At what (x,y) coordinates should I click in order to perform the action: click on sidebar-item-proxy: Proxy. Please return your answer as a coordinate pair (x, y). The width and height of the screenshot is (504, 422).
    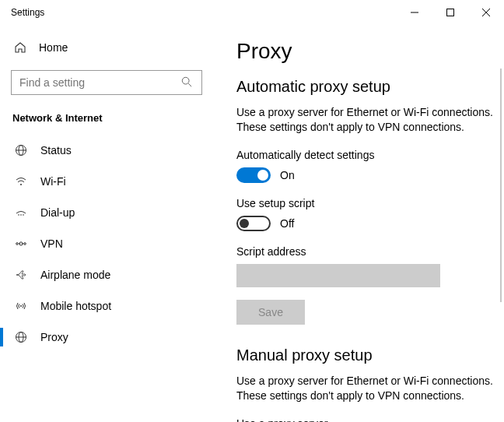
    Looking at the image, I should click on (107, 337).